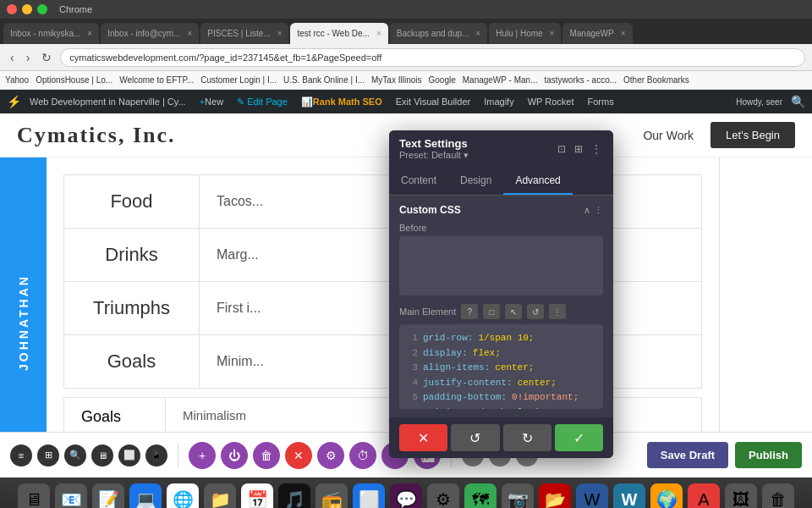  I want to click on dock-trash-icon: 🗑, so click(778, 496).